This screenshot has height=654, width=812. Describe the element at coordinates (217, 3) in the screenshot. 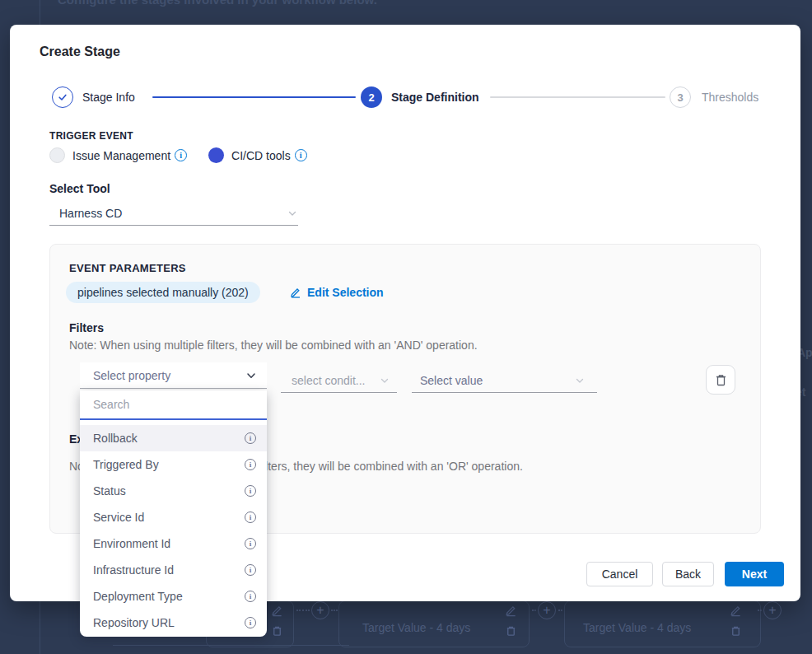

I see `background-subtitle: Configure the stages involved in your wo…` at that location.